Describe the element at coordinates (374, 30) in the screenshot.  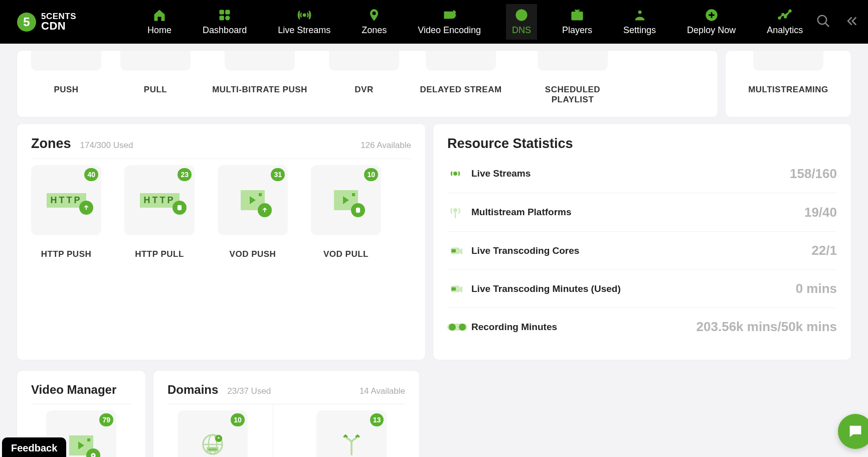
I see `nav-label: Zones` at that location.